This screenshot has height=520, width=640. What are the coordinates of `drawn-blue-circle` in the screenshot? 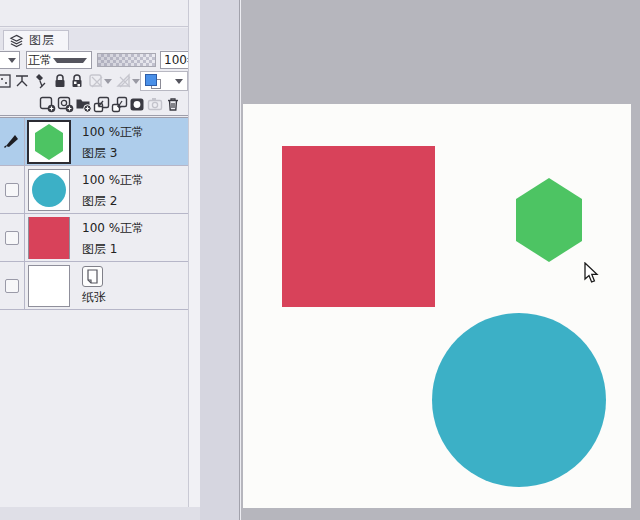 It's located at (519, 400).